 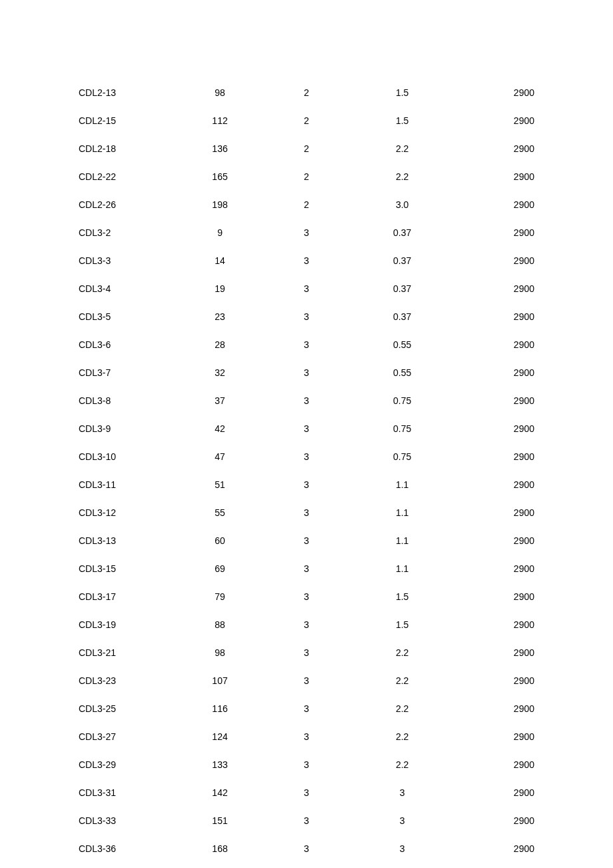 What do you see at coordinates (220, 541) in the screenshot?
I see `cell-head: 60` at bounding box center [220, 541].